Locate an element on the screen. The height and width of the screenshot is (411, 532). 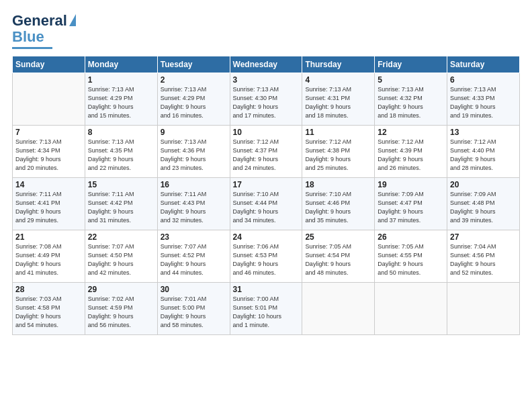
calendar-cell: 24Sunrise: 7:06 AMSunset: 4:53 PMDayligh… is located at coordinates (266, 257).